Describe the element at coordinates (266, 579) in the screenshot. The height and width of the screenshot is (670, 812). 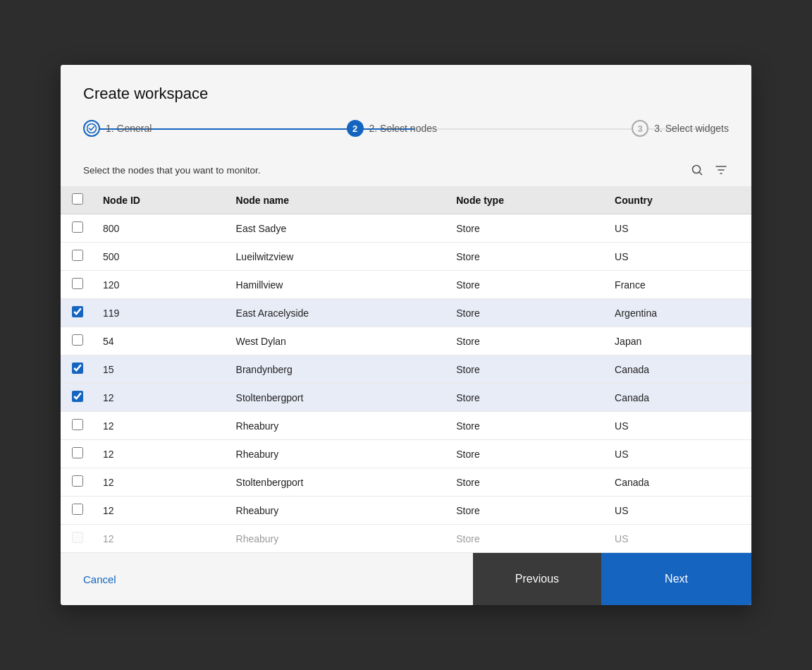
I see `footer-left: Cancel` at that location.